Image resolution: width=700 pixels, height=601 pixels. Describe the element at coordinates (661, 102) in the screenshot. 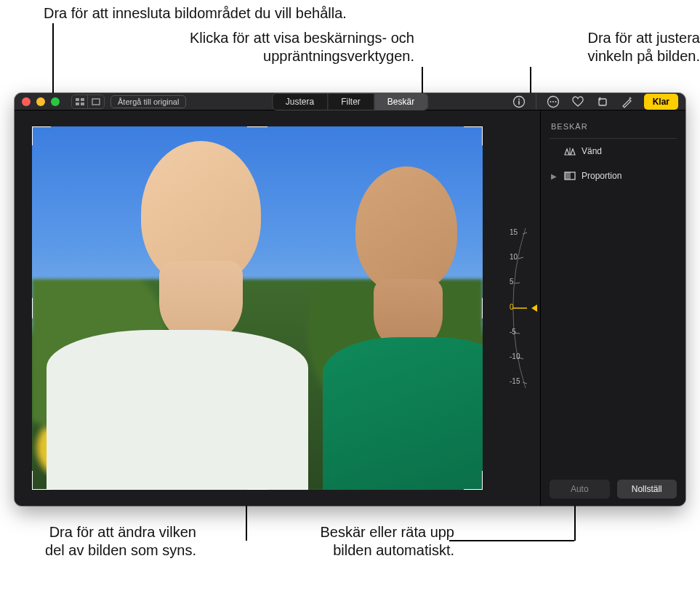

I see `done-button: Klar` at that location.